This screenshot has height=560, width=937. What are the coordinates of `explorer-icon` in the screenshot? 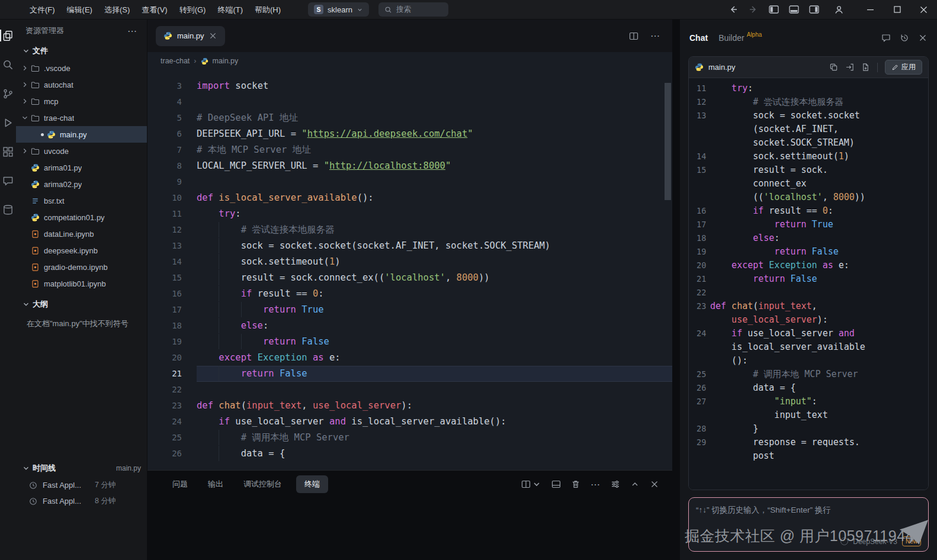 It's located at (8, 36).